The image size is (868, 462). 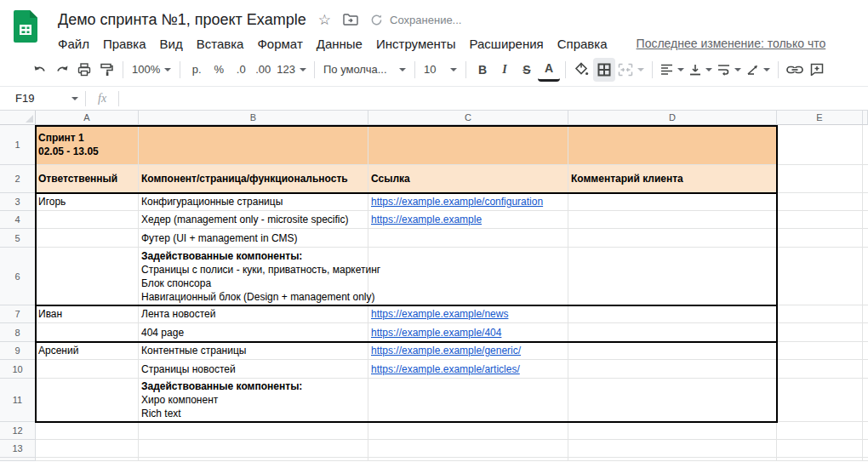 I want to click on document-title: Демо спринта №1, проект Example, so click(x=182, y=20).